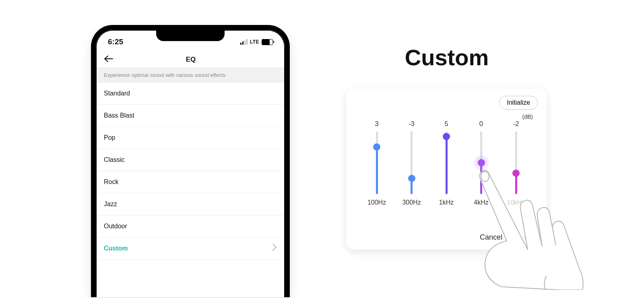  Describe the element at coordinates (191, 60) in the screenshot. I see `page-title: EQ` at that location.